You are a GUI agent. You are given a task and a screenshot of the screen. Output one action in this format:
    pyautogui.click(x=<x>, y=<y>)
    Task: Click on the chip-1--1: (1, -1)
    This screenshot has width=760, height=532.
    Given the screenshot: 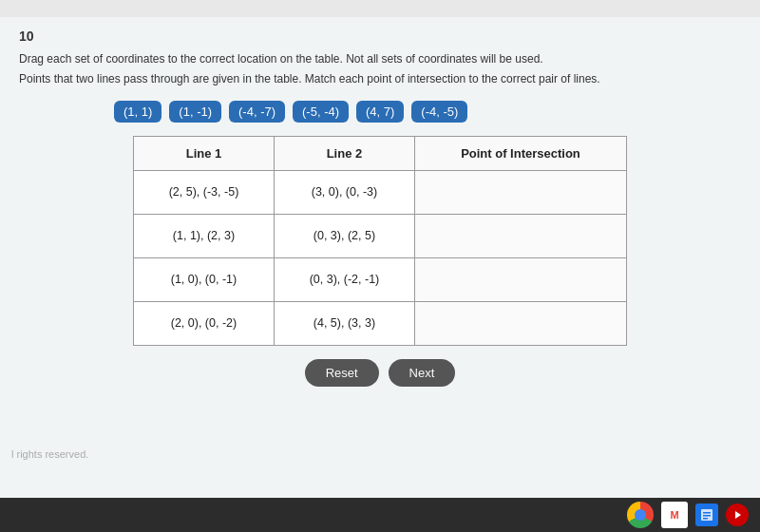 What is the action you would take?
    pyautogui.click(x=196, y=112)
    